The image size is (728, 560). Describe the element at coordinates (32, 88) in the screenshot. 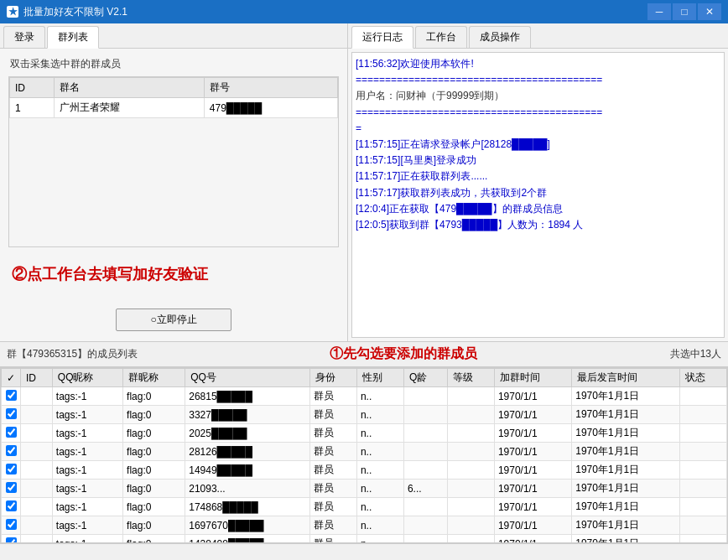

I see `col-id: ID` at that location.